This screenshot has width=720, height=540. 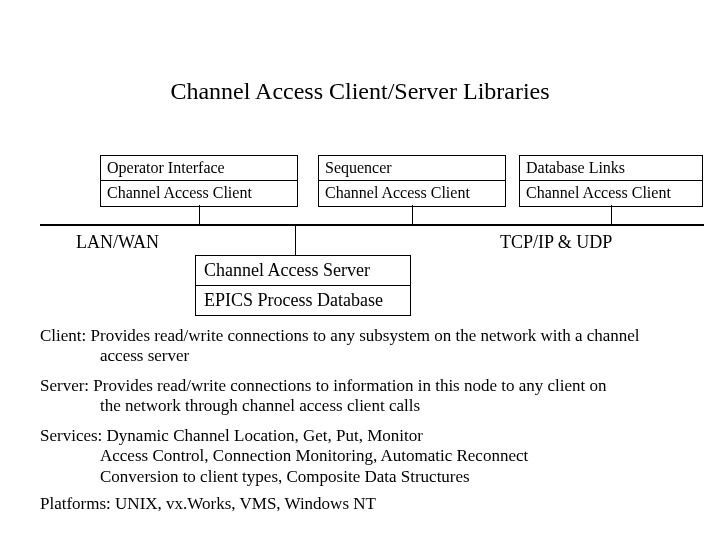 What do you see at coordinates (265, 436) in the screenshot?
I see `text: Dynamic Channel Location, Get, Put, Moni…` at bounding box center [265, 436].